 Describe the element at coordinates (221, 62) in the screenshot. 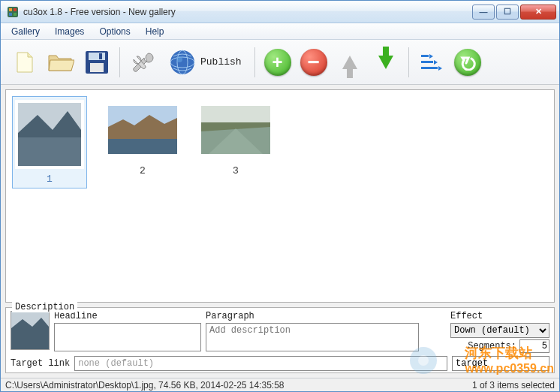

I see `publish-label: Publish` at that location.